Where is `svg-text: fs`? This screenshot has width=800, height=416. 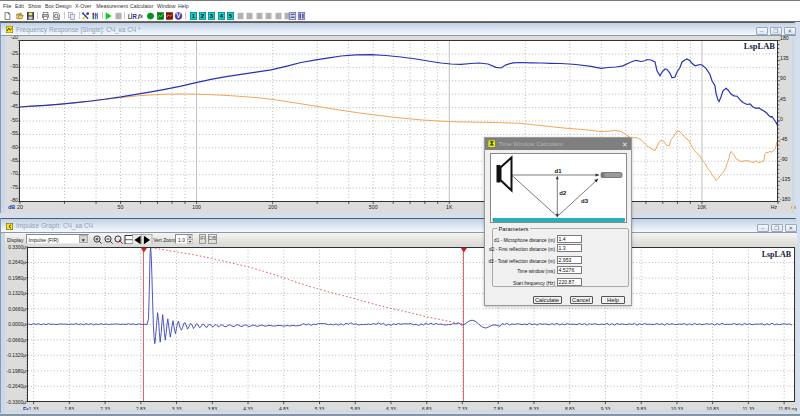
svg-text: fs is located at coordinates (140, 16).